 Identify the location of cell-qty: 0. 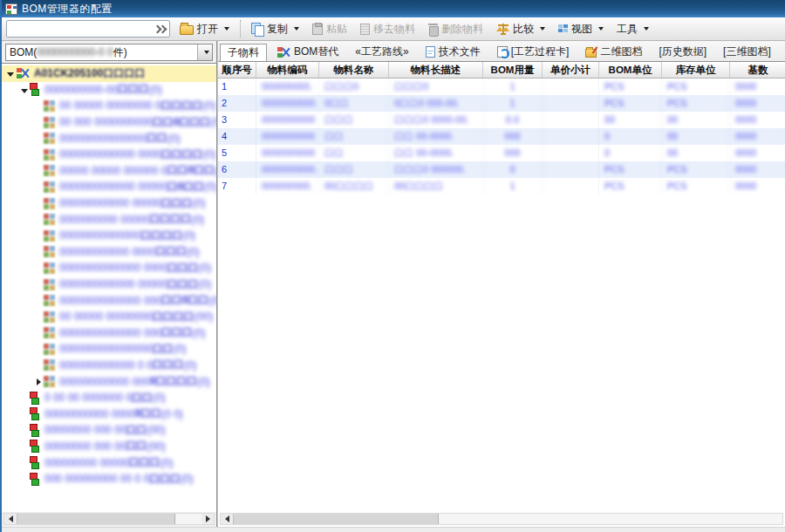
(513, 169).